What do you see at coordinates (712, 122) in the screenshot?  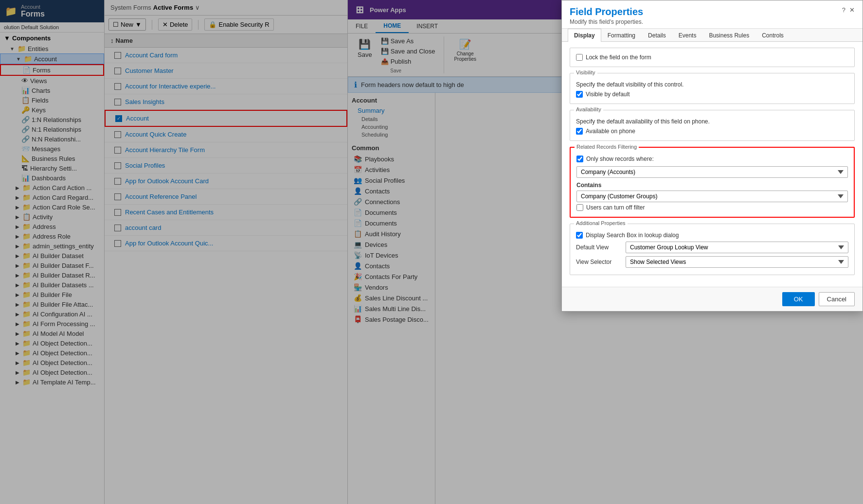 I see `availability-desc: Specify the default availability of this…` at bounding box center [712, 122].